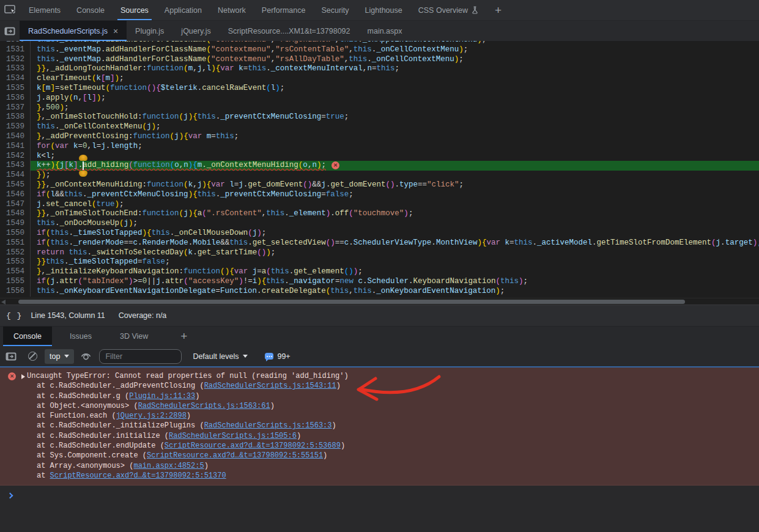 Image resolution: width=759 pixels, height=532 pixels. Describe the element at coordinates (379, 185) in the screenshot. I see `code-line: 1545}},_onContextMenuHiding:function(k,j…` at that location.